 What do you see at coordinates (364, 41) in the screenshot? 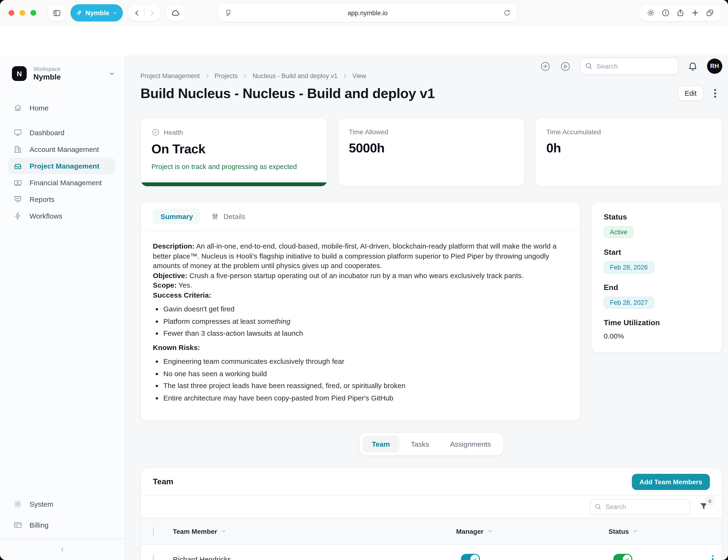
I see `app-header: RH` at bounding box center [364, 41].